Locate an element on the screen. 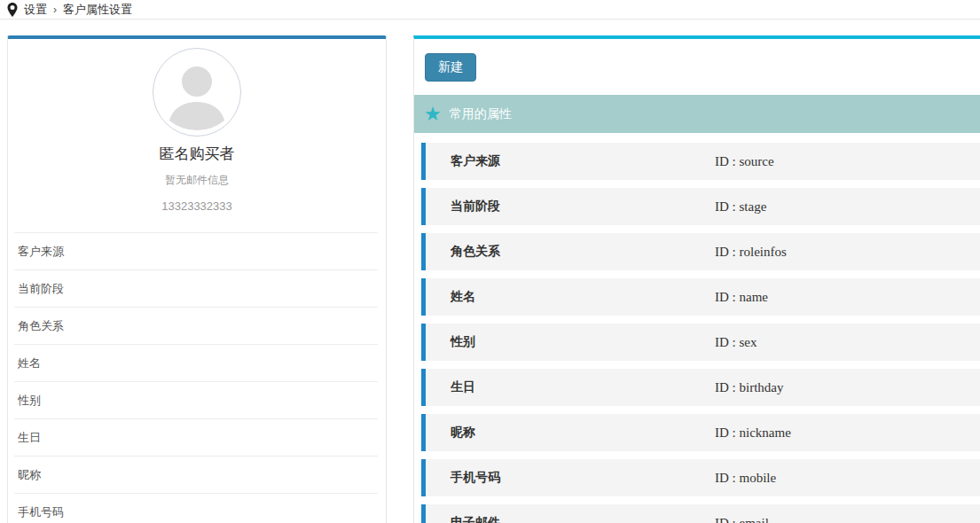  attribute-row: 生日 ID : birthday is located at coordinates (701, 387).